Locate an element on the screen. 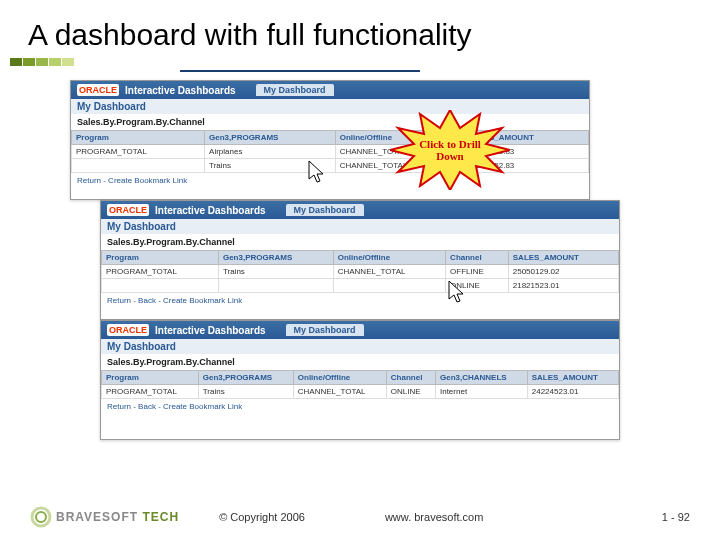  table-row: PROGRAM_TOTAL Airplanes CHANNEL_TOTAL 17… is located at coordinates (330, 152).